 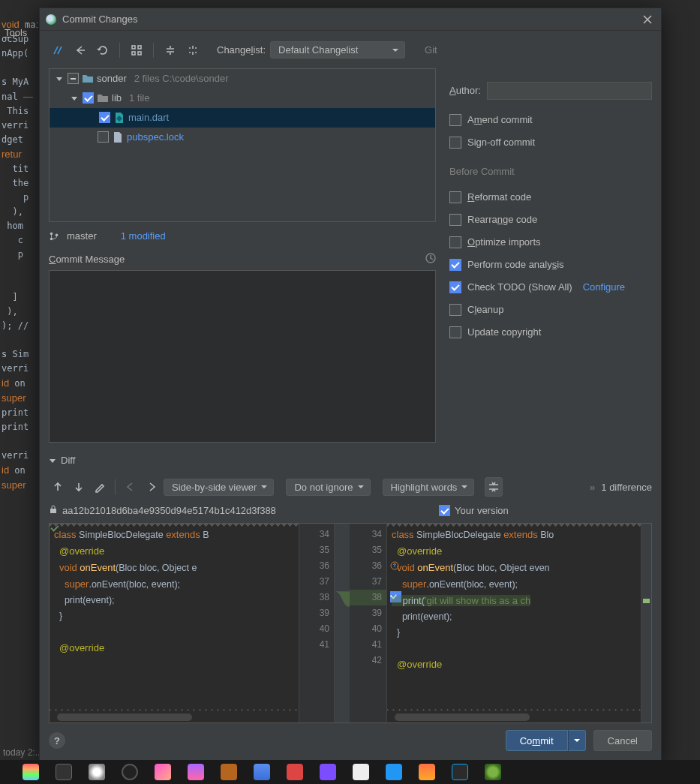 What do you see at coordinates (53, 510) in the screenshot?
I see `lock-icon` at bounding box center [53, 510].